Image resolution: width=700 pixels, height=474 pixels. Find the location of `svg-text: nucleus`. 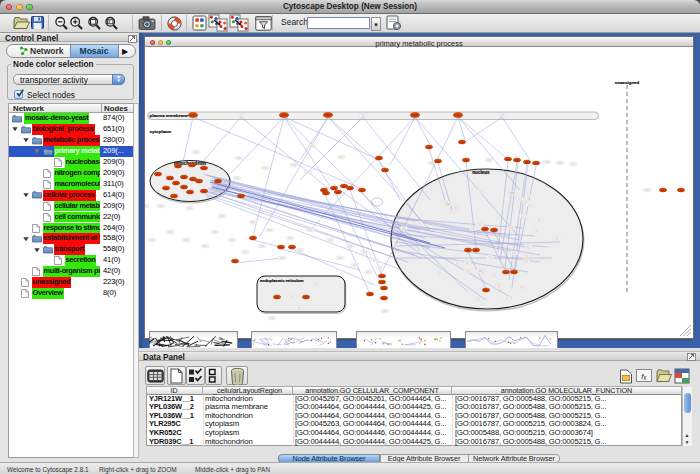

svg-text: nucleus is located at coordinates (481, 172).